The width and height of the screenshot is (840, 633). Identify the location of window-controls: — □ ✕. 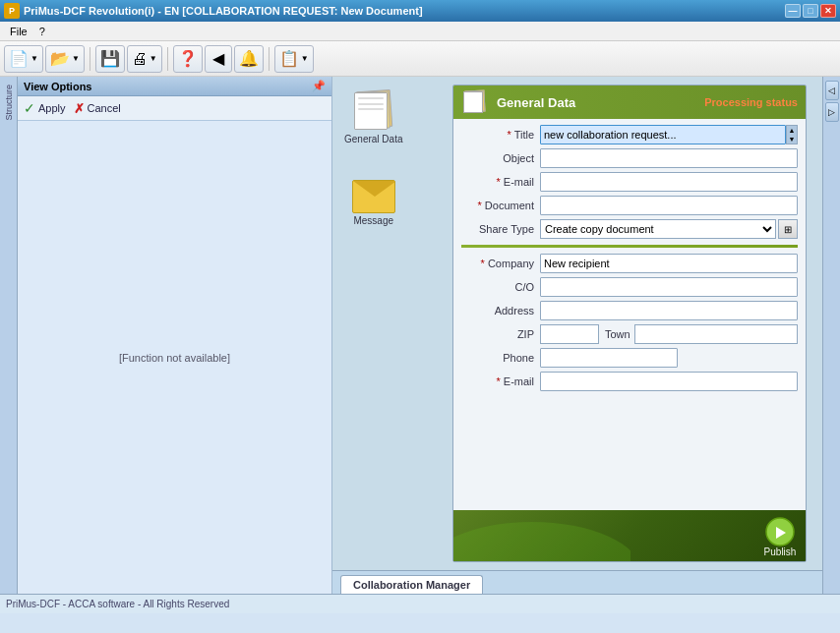
(810, 11).